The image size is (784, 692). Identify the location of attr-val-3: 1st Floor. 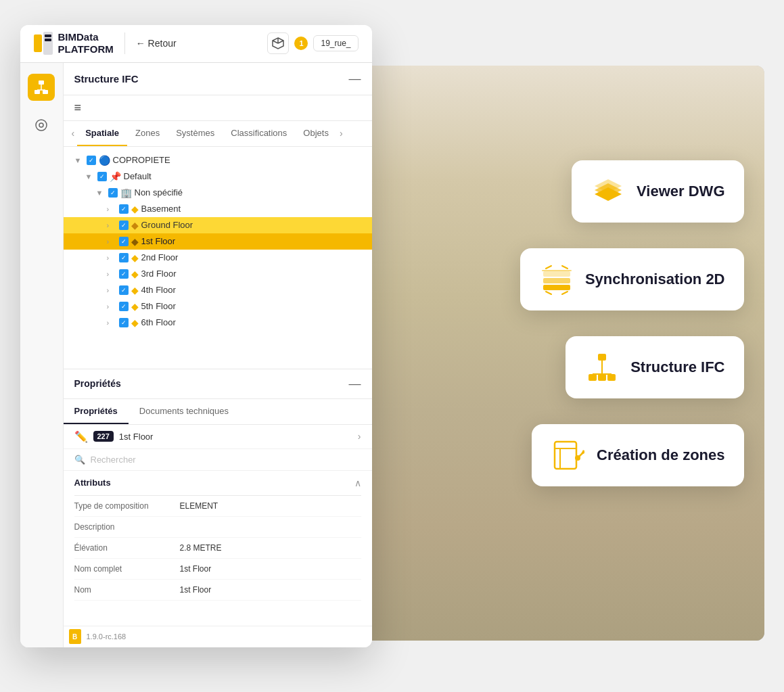
(196, 569).